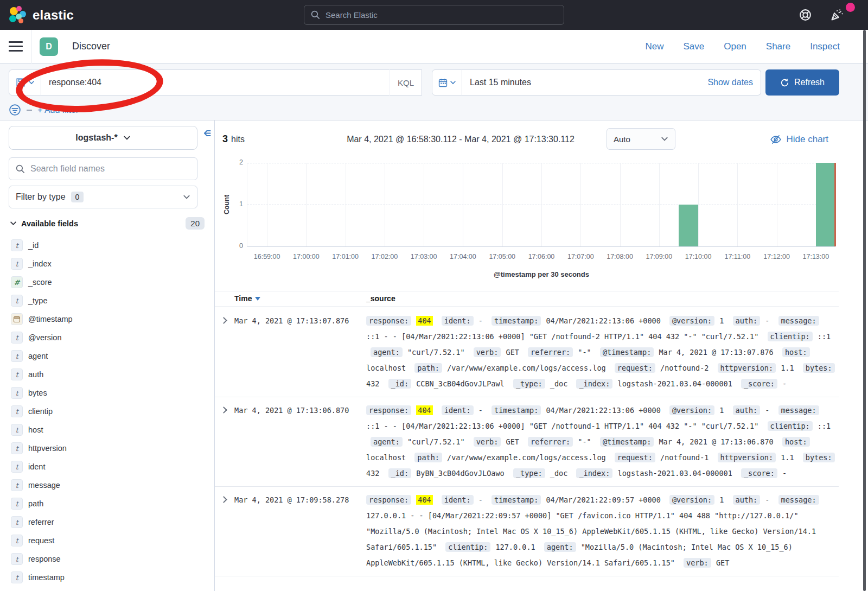 This screenshot has width=868, height=591. I want to click on field-item-_index: t_index, so click(107, 264).